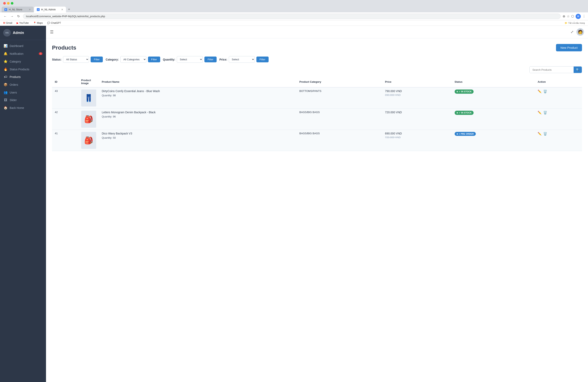 The height and width of the screenshot is (382, 588). Describe the element at coordinates (133, 59) in the screenshot. I see `filter-group-category: Category: All Categories Bags/Big Bags B…` at that location.